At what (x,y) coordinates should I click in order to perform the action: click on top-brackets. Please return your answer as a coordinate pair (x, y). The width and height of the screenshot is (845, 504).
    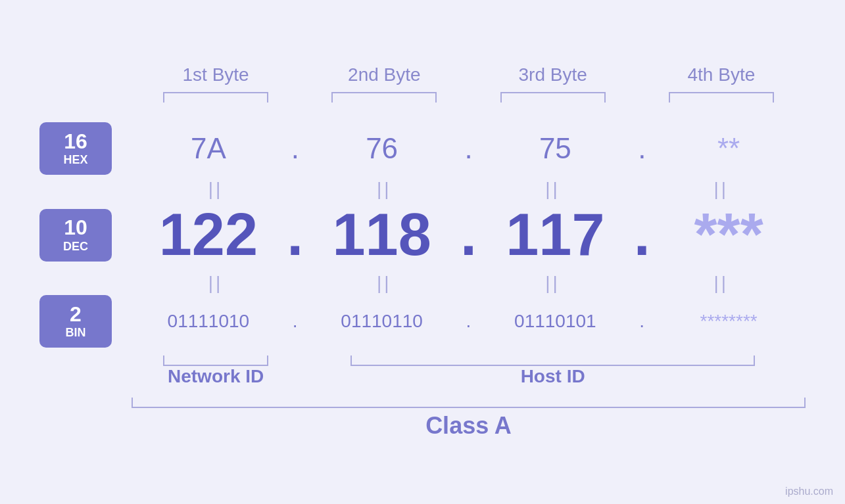
    Looking at the image, I should click on (422, 97).